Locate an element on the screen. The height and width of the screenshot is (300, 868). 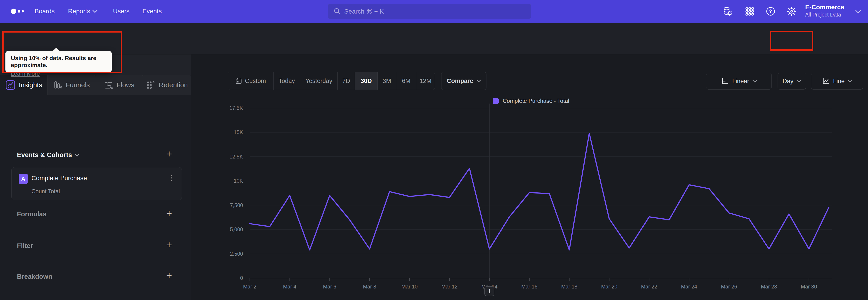
filter-header: Filter is located at coordinates (25, 246).